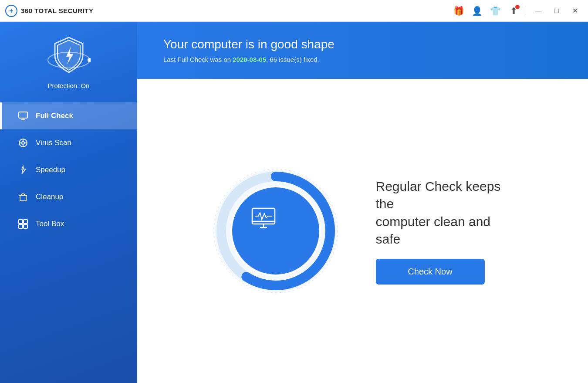 The height and width of the screenshot is (383, 588). Describe the element at coordinates (51, 170) in the screenshot. I see `speedup-label: Speedup` at that location.